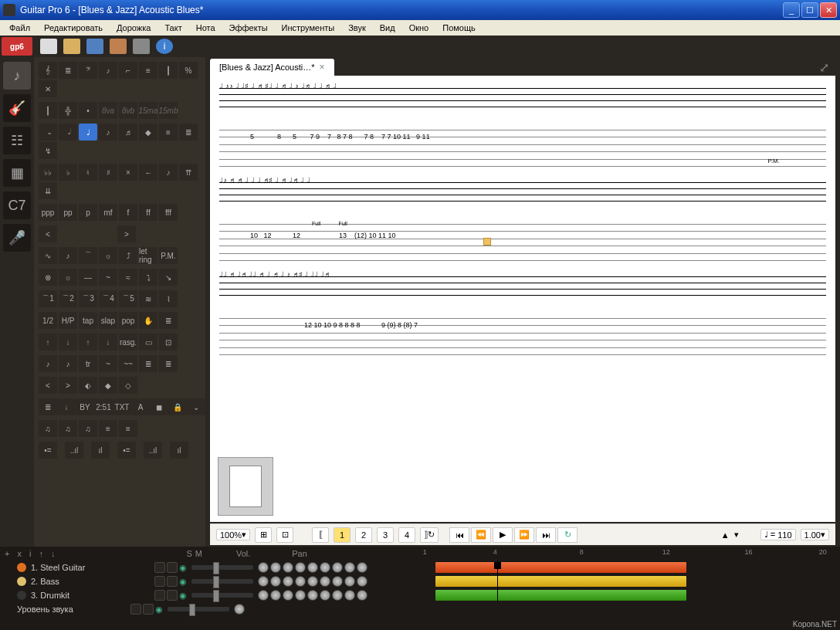 The height and width of the screenshot is (630, 840). Describe the element at coordinates (168, 256) in the screenshot. I see `panel-row7-6: P.M.` at that location.